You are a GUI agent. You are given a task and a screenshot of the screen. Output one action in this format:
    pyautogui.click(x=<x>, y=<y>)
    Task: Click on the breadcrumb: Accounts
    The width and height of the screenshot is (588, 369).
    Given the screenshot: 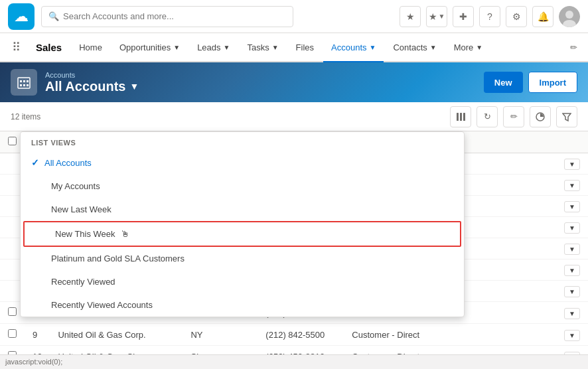 What is the action you would take?
    pyautogui.click(x=260, y=75)
    